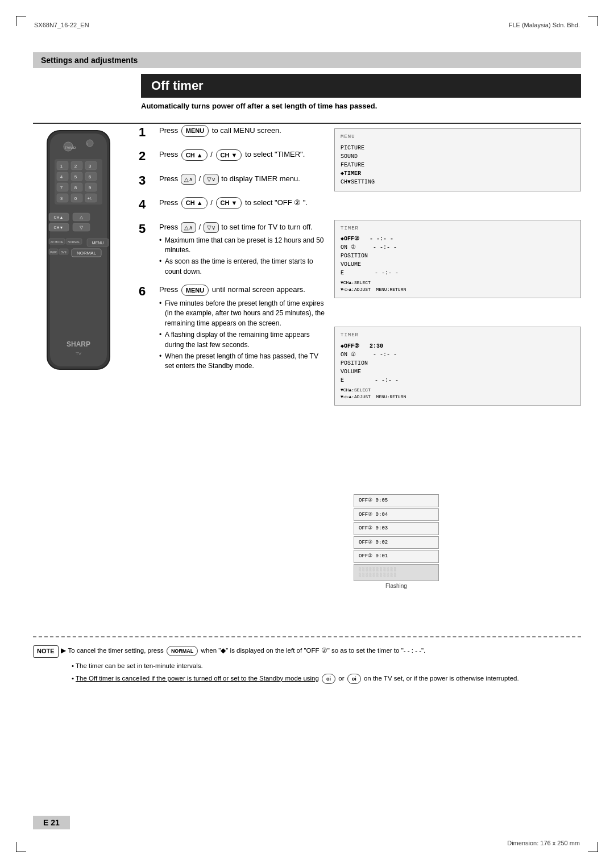 Image resolution: width=614 pixels, height=868 pixels. What do you see at coordinates (458, 354) in the screenshot?
I see `screen3-on: ON ② - -:- -` at bounding box center [458, 354].